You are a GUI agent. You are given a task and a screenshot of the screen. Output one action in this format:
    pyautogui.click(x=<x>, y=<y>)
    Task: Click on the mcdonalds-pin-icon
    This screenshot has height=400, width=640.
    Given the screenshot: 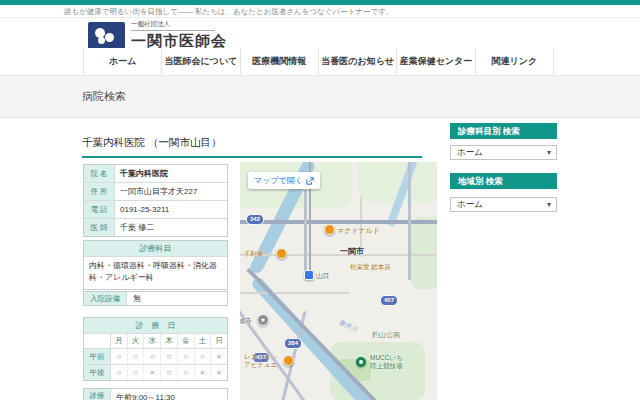 What is the action you would take?
    pyautogui.click(x=330, y=230)
    